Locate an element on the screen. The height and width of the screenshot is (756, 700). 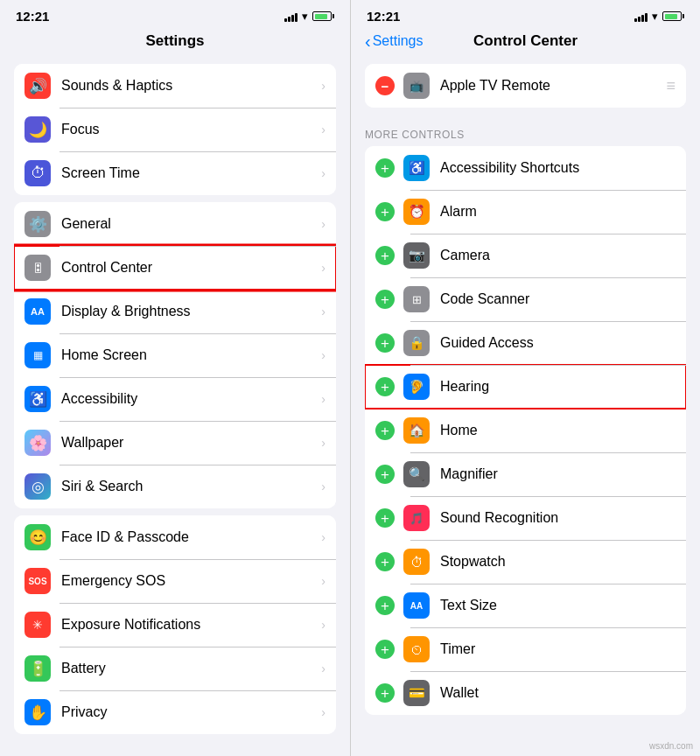
sidebar-item-wallpaper: 🌸 Wallpaper › is located at coordinates (175, 443).